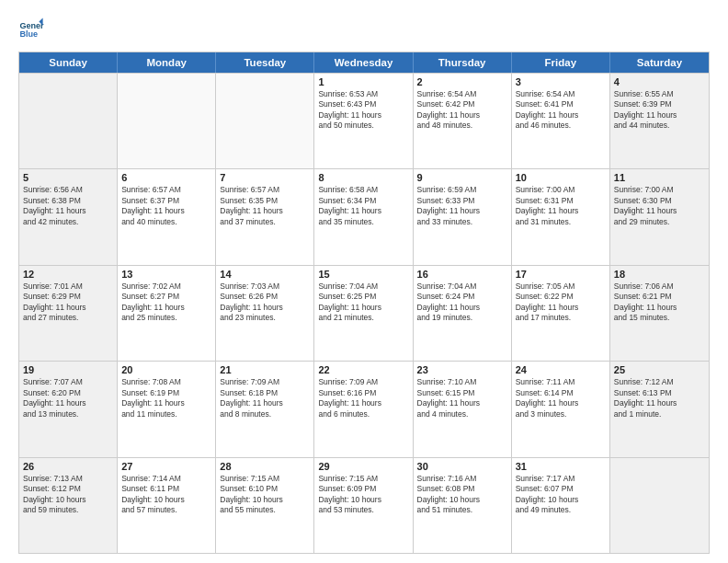 This screenshot has height=563, width=728. I want to click on svg-text: Blue, so click(28, 34).